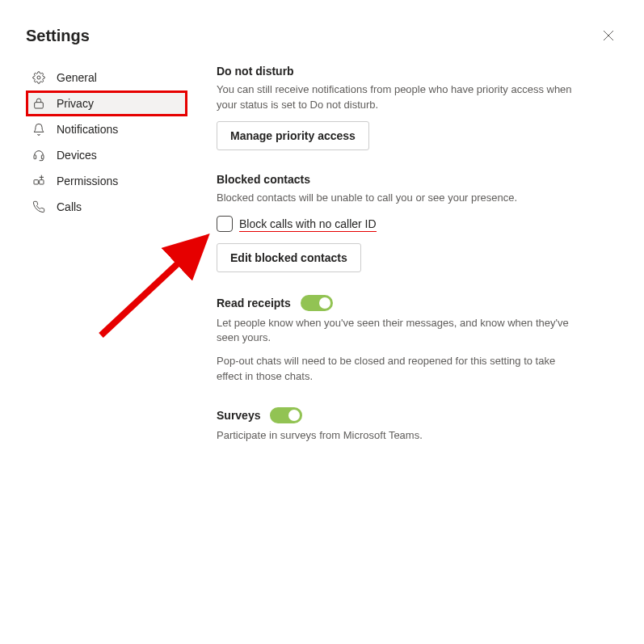  What do you see at coordinates (293, 136) in the screenshot?
I see `manage-priority-access-button: Manage priority access` at bounding box center [293, 136].